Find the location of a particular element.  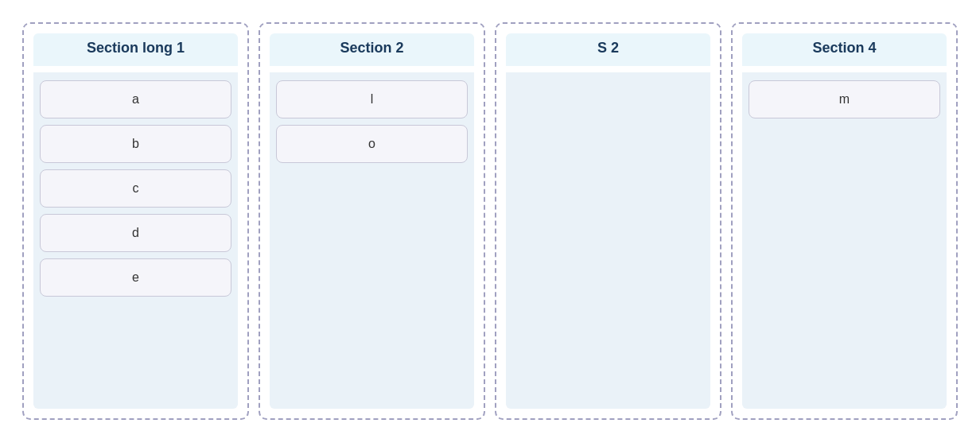

item-card-section-long-1-2: c is located at coordinates (135, 188).